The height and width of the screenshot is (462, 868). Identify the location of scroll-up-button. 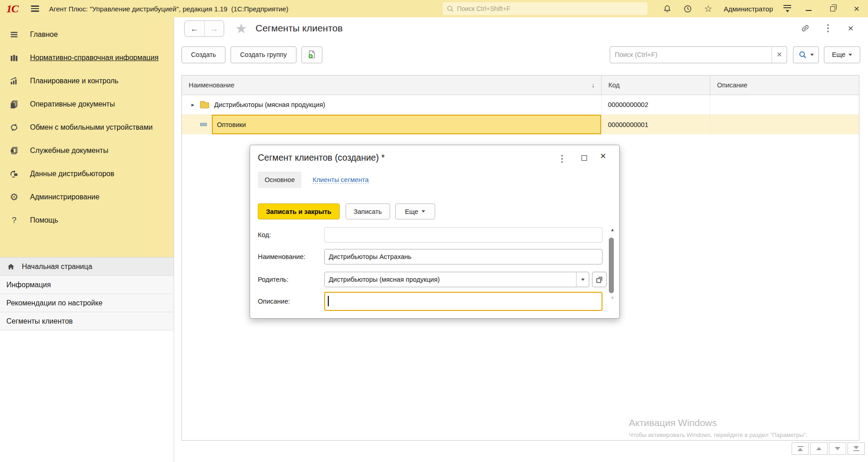
(819, 449).